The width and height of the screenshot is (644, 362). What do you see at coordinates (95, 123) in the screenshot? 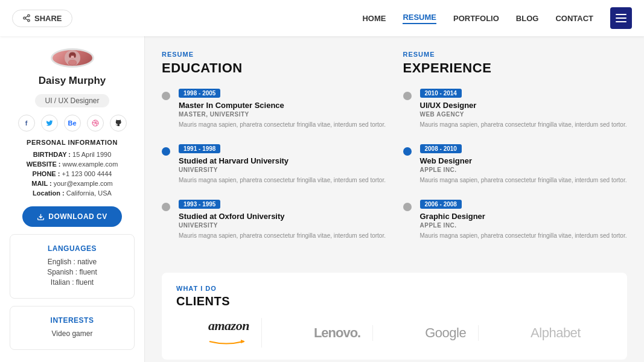
I see `dribbble-icon` at bounding box center [95, 123].